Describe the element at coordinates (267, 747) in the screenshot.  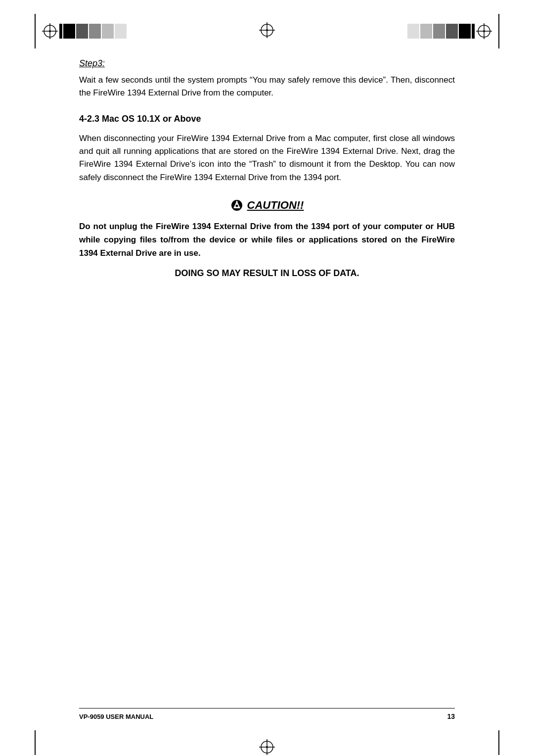
I see `bottom-center-registration-mark` at that location.